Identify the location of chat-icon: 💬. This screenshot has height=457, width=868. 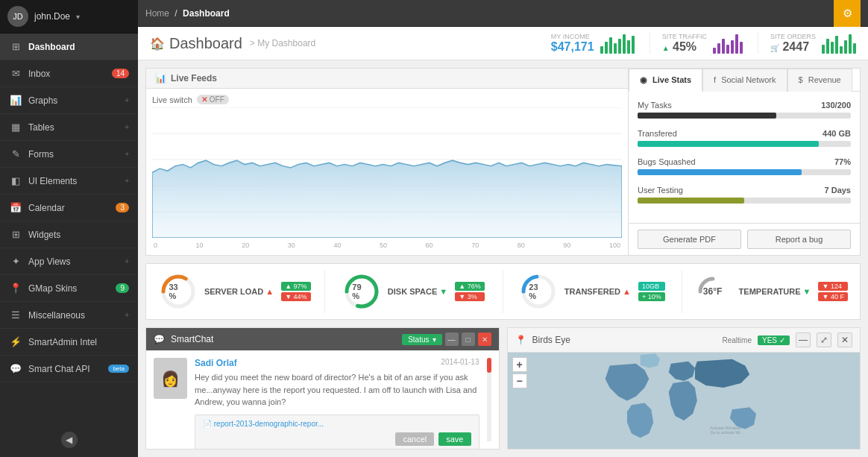
(160, 339).